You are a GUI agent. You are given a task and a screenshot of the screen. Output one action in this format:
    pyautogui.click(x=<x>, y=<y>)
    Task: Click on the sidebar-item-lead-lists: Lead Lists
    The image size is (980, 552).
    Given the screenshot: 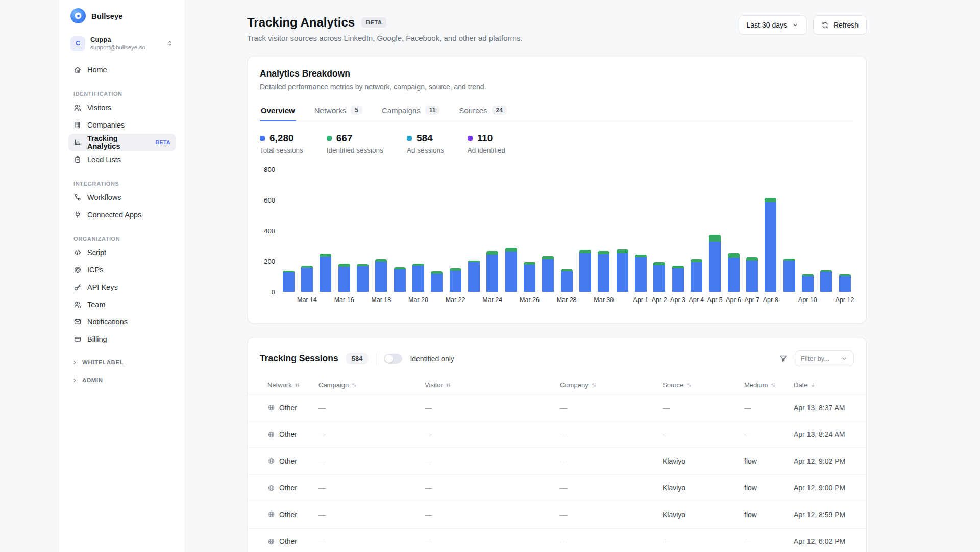 What is the action you would take?
    pyautogui.click(x=122, y=160)
    